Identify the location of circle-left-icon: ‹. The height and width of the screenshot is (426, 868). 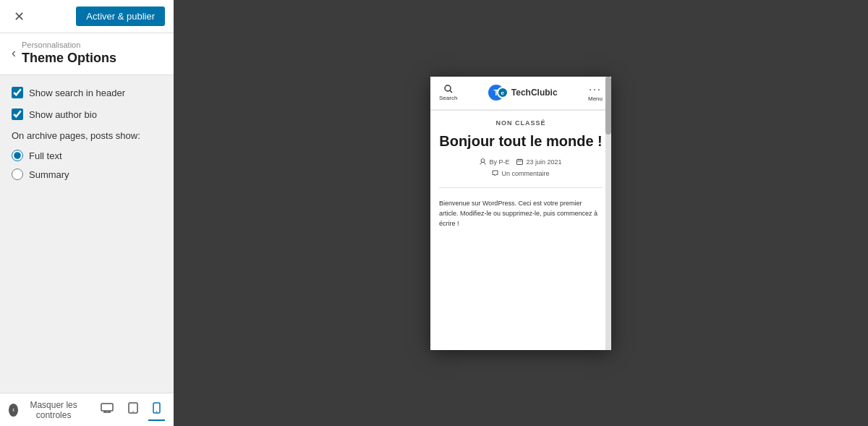
(13, 410).